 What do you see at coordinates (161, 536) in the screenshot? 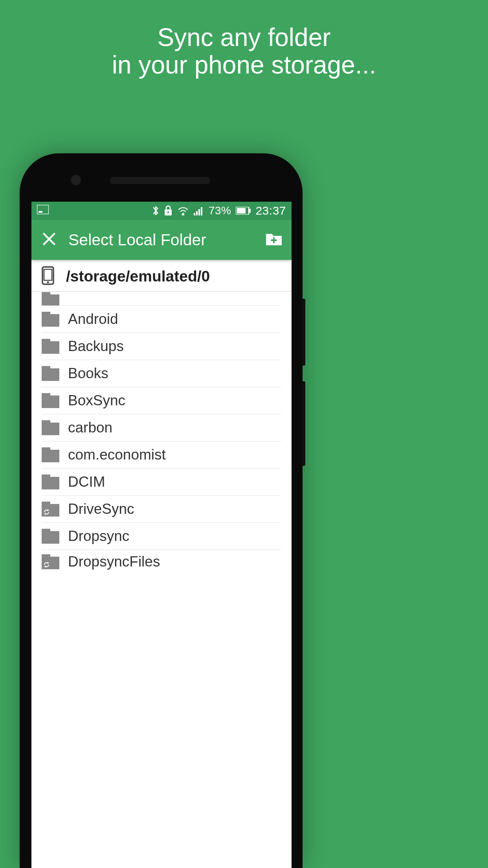
I see `folder-item: Dropsync` at bounding box center [161, 536].